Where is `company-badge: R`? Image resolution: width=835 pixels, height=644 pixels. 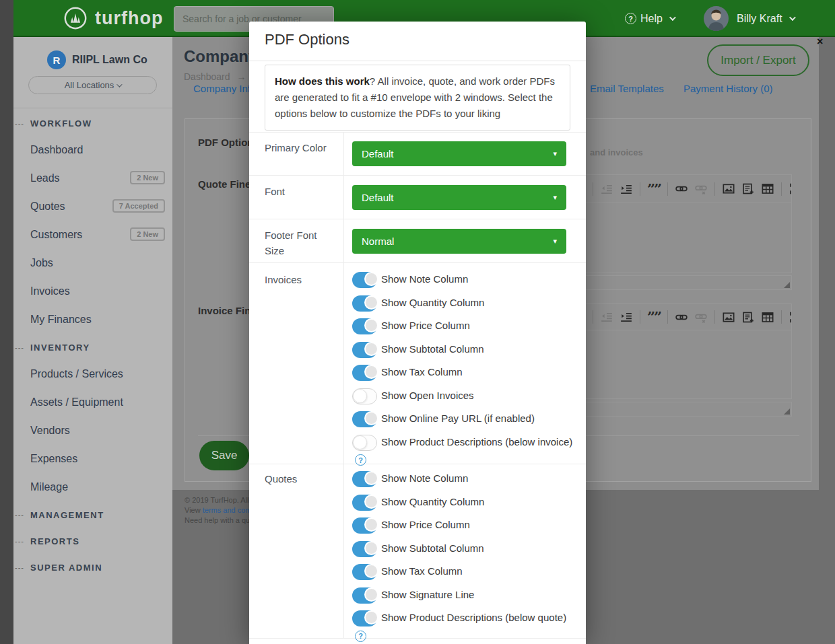 company-badge: R is located at coordinates (57, 60).